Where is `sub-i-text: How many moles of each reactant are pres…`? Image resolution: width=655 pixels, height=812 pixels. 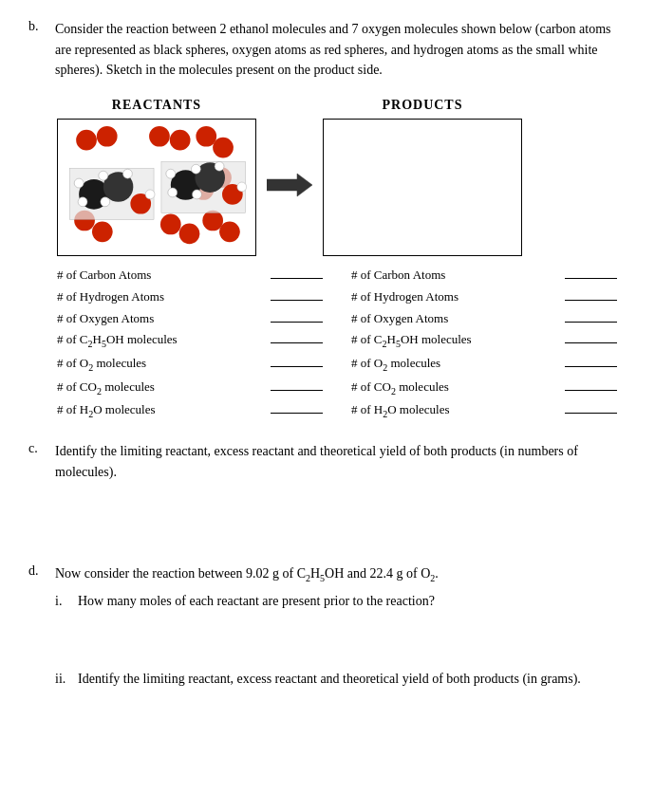 sub-i-text: How many moles of each reactant are pres… is located at coordinates (256, 601).